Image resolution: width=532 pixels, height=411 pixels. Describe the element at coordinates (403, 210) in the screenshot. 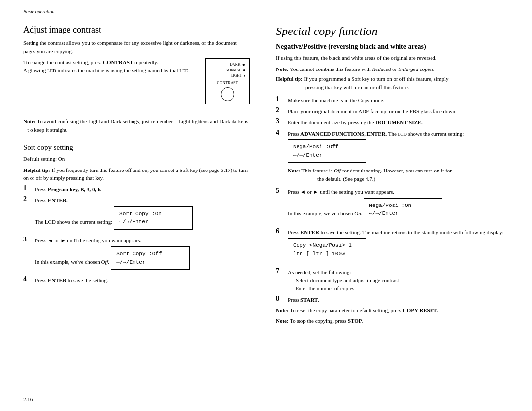

I see `right-lcd2: Nega/Posi :On ←/→/Enter` at that location.